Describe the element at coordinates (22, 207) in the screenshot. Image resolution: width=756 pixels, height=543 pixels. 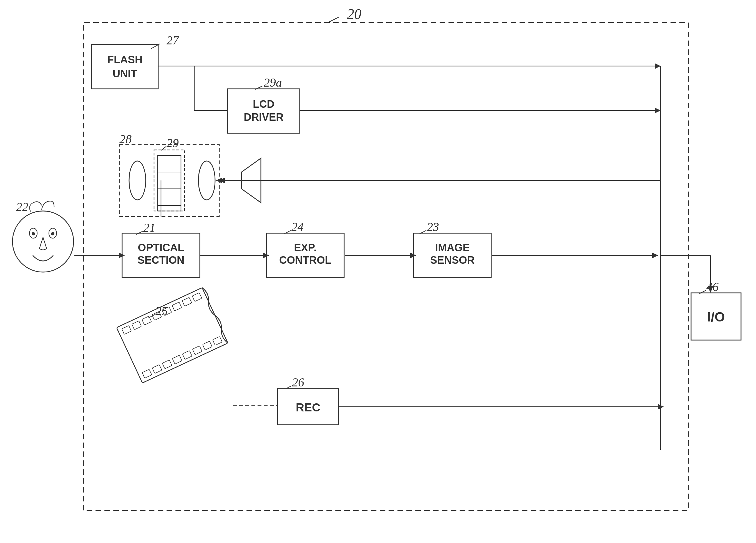
I see `ref-22: 22` at that location.